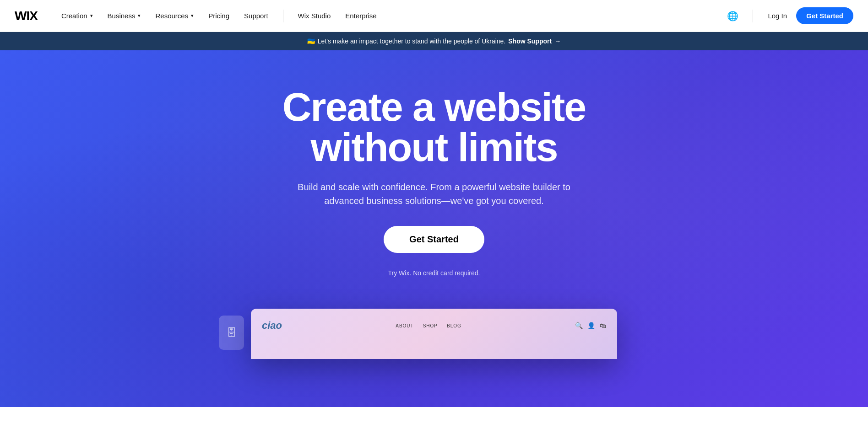 The image size is (868, 423). I want to click on database-icon: 🗄, so click(232, 333).